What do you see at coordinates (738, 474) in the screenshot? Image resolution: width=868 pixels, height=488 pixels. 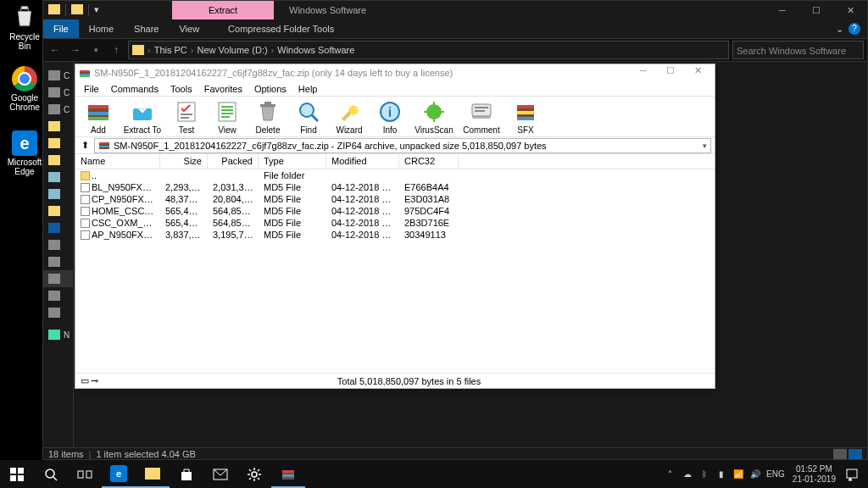 I see `tray-wifi-icon: 📶` at bounding box center [738, 474].